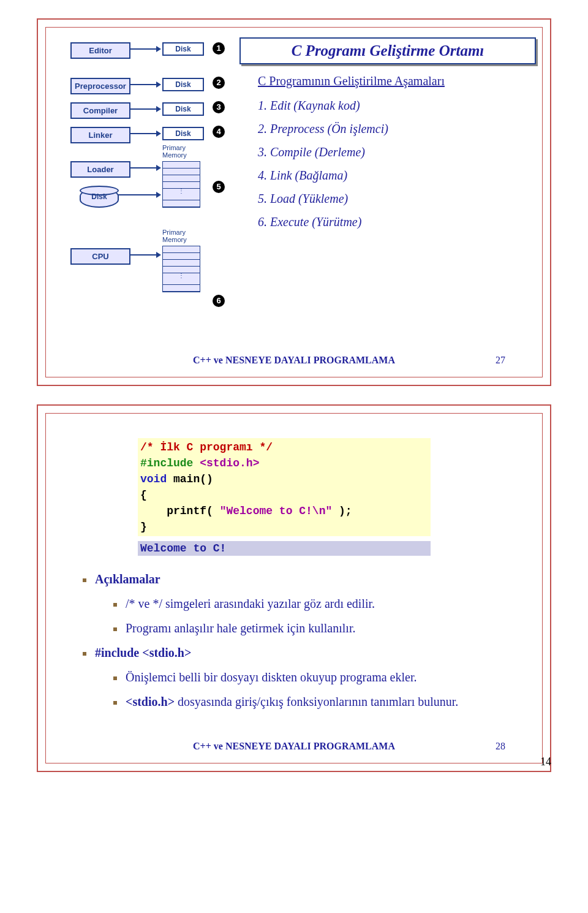 The width and height of the screenshot is (588, 913). Describe the element at coordinates (546, 762) in the screenshot. I see `page-number: 14` at that location.